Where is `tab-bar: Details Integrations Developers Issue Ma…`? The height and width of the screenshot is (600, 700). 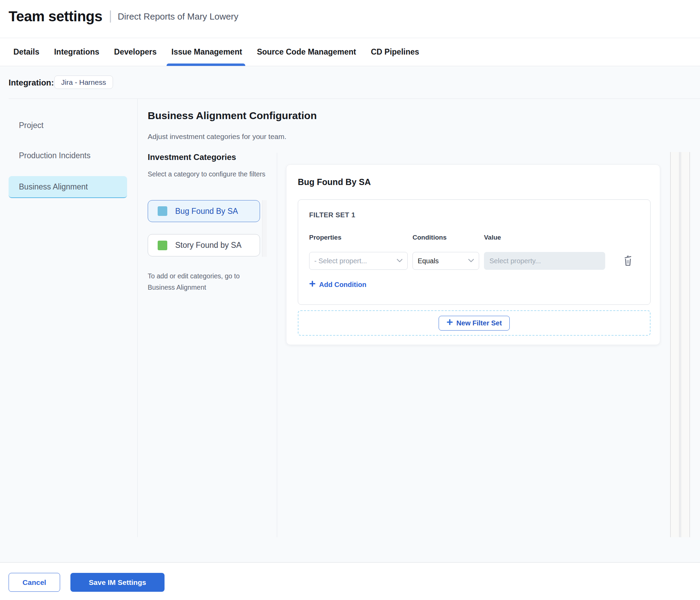
tab-bar: Details Integrations Developers Issue Ma… is located at coordinates (350, 52).